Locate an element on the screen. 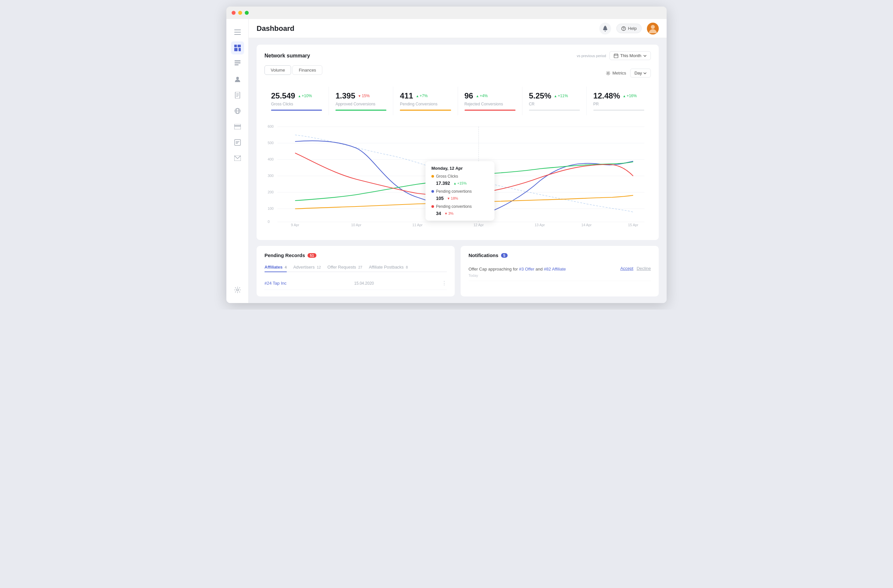  cr-value: 5.25% +11% is located at coordinates (555, 96).